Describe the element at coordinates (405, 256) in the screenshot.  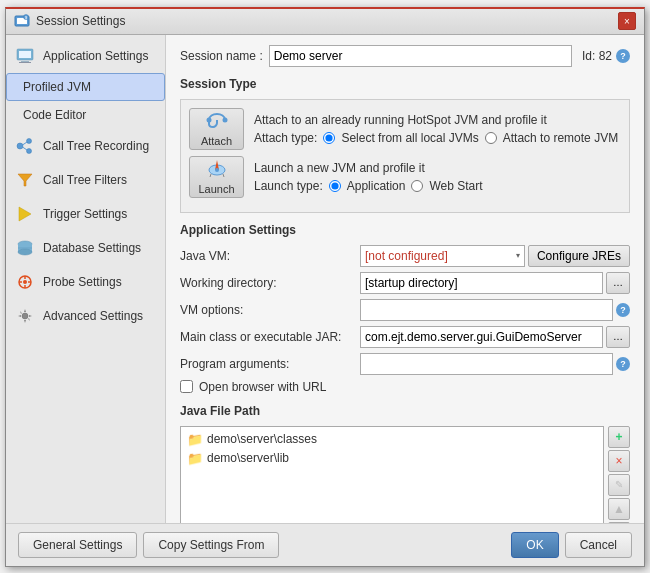
I see `java-vm-row: Java VM: [not configured] ▾ Configure JR…` at that location.